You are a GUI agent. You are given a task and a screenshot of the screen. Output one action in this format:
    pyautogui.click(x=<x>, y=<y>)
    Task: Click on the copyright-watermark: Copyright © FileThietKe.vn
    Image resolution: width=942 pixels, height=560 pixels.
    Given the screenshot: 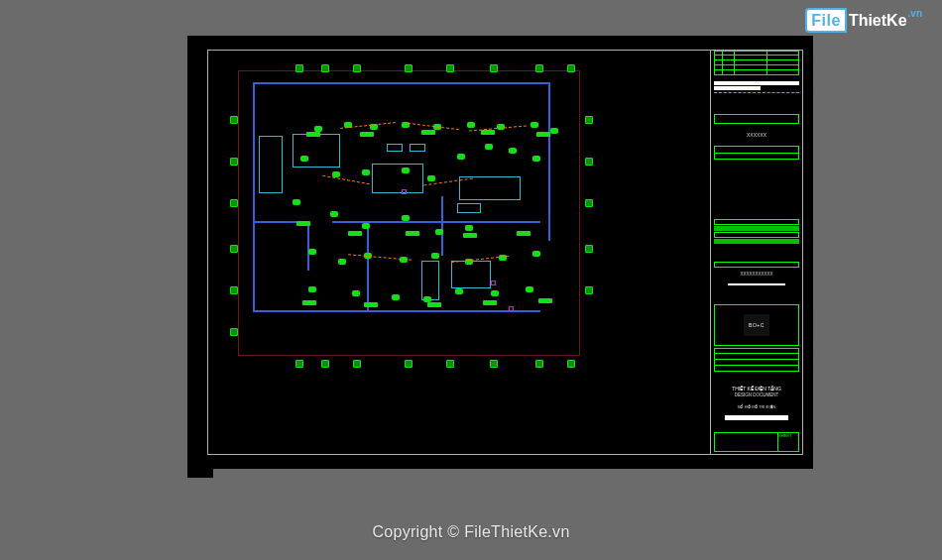 What is the action you would take?
    pyautogui.click(x=471, y=532)
    